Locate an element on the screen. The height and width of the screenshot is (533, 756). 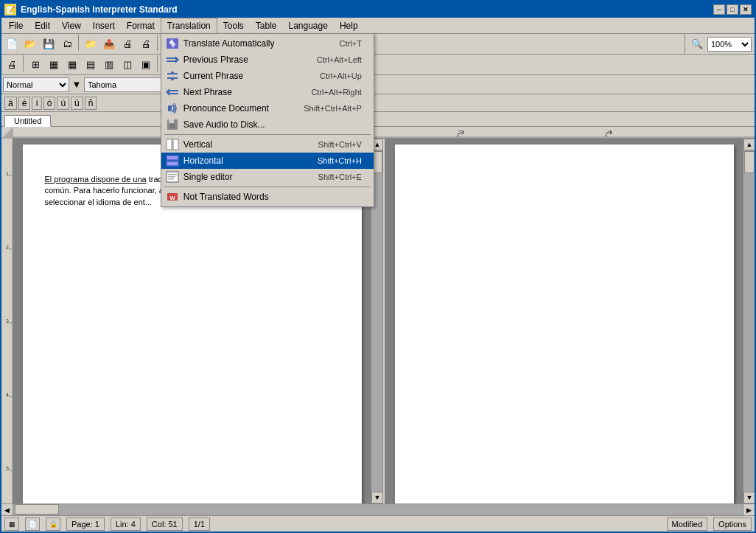
table3-button: ▤ is located at coordinates (91, 64).